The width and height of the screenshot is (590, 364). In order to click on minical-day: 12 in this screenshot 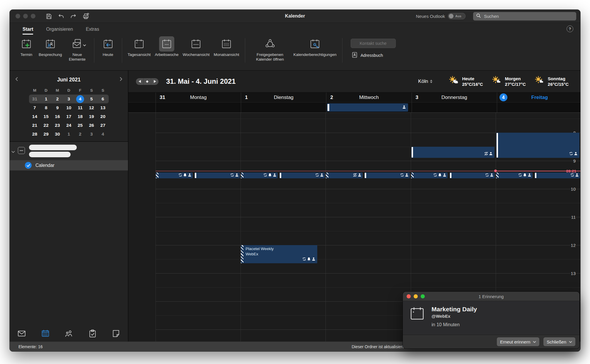, I will do `click(91, 108)`.